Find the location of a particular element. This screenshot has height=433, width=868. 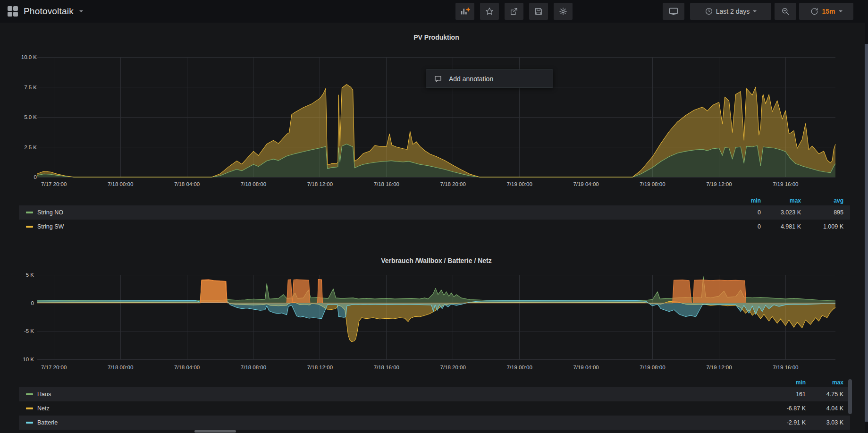

legend-row-batterie: Batterie -2.91 K 3.03 K is located at coordinates (434, 423).